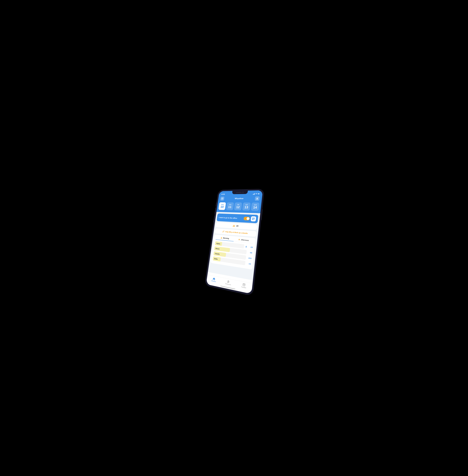  What do you see at coordinates (243, 192) in the screenshot?
I see `camera` at bounding box center [243, 192].